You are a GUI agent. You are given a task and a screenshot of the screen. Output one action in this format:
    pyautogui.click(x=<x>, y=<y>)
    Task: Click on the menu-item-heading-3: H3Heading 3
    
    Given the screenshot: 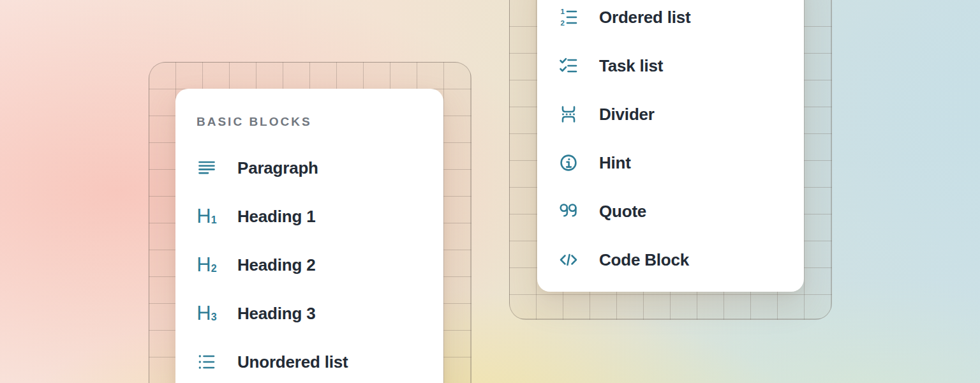 What is the action you would take?
    pyautogui.click(x=309, y=313)
    